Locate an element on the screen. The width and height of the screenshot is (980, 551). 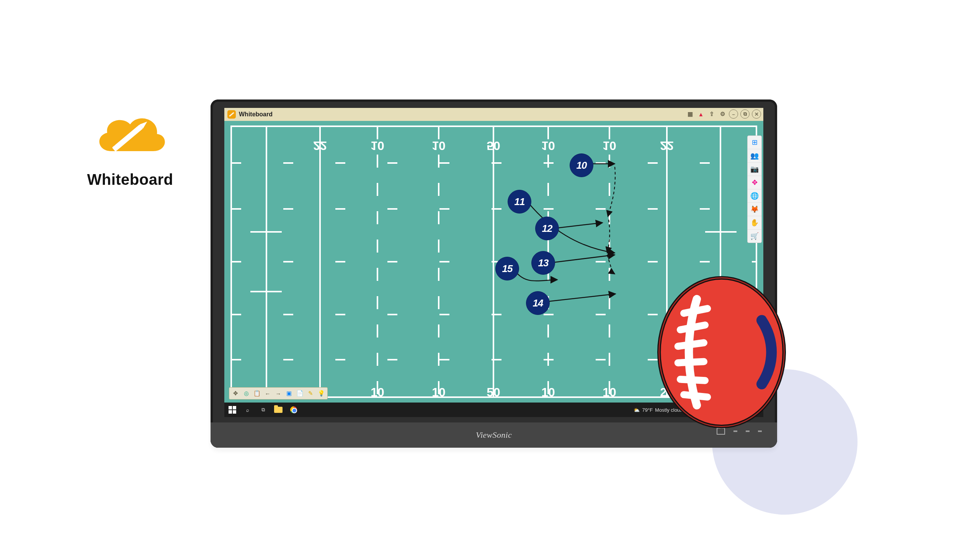
titlebar-controls: ▦ ▲ ⇪ ⚙ – ⧉ ✕ is located at coordinates (724, 114).